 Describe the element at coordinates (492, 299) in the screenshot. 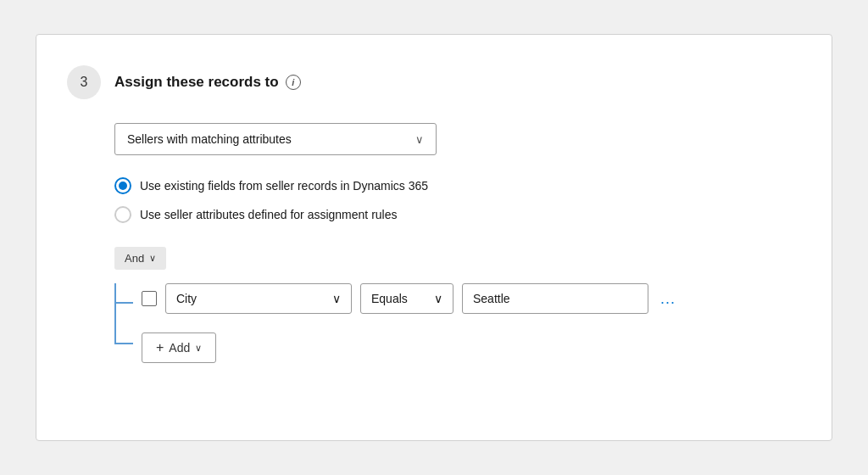

I see `value-label: Seattle` at that location.